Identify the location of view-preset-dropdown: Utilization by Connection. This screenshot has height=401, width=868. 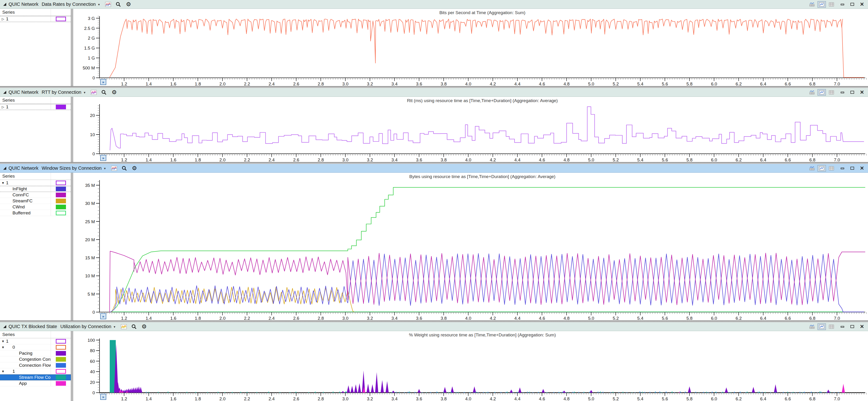
(86, 327).